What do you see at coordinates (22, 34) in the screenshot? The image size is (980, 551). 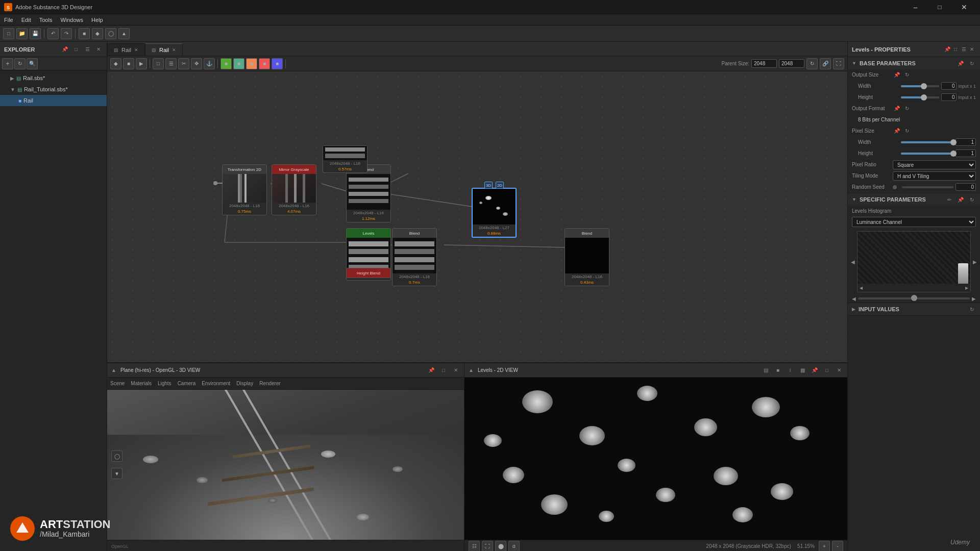 I see `toolbar-open: 📁` at bounding box center [22, 34].